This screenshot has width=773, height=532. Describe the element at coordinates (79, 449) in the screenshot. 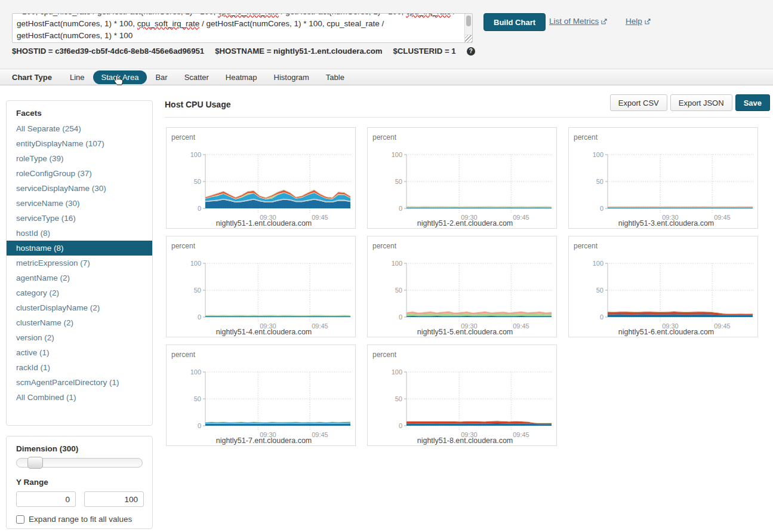

I see `dimension-label: Dimension (300)` at that location.